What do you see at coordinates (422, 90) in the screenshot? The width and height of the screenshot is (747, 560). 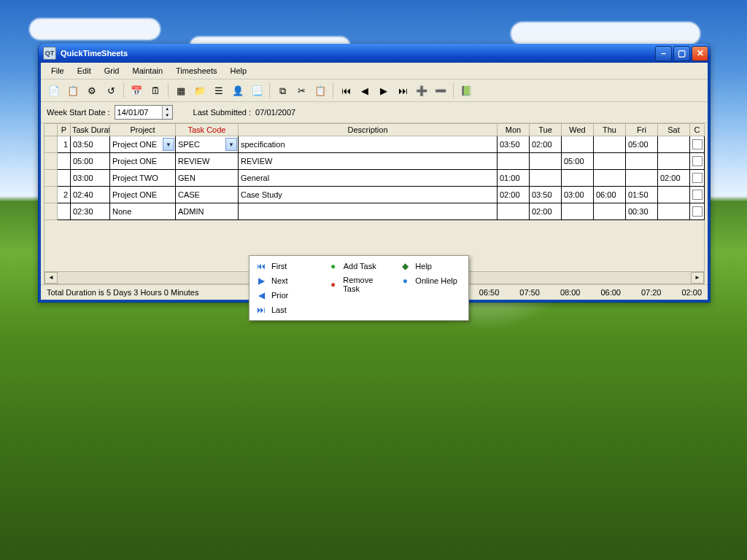 I see `add-icon: ➕` at bounding box center [422, 90].